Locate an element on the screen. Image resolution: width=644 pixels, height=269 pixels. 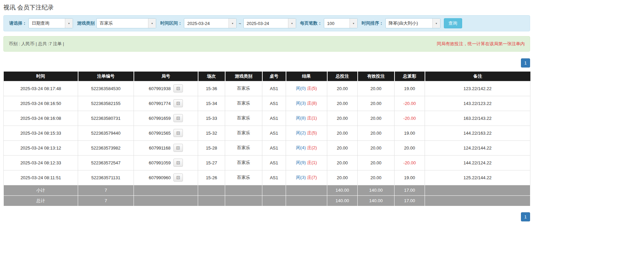
cell-result: 闲(8)庄(1) is located at coordinates (307, 118).